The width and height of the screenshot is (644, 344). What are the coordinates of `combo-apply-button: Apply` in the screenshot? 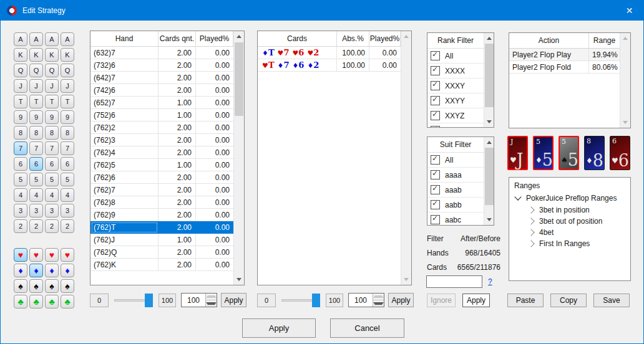 It's located at (401, 300).